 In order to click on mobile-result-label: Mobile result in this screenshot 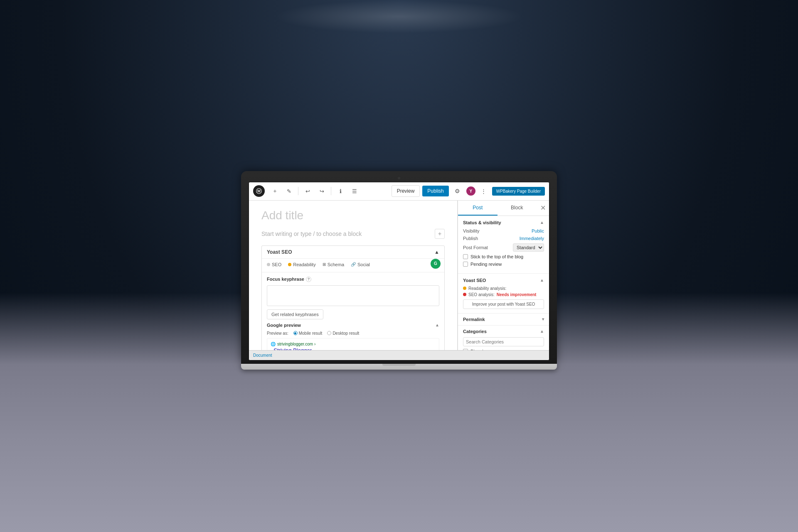, I will do `click(311, 333)`.